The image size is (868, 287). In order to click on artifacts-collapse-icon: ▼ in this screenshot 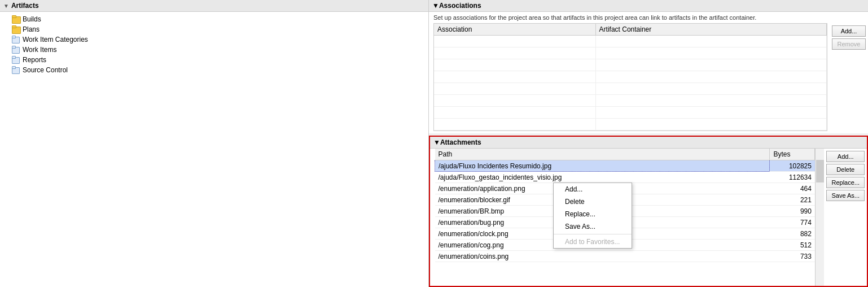, I will do `click(6, 6)`.